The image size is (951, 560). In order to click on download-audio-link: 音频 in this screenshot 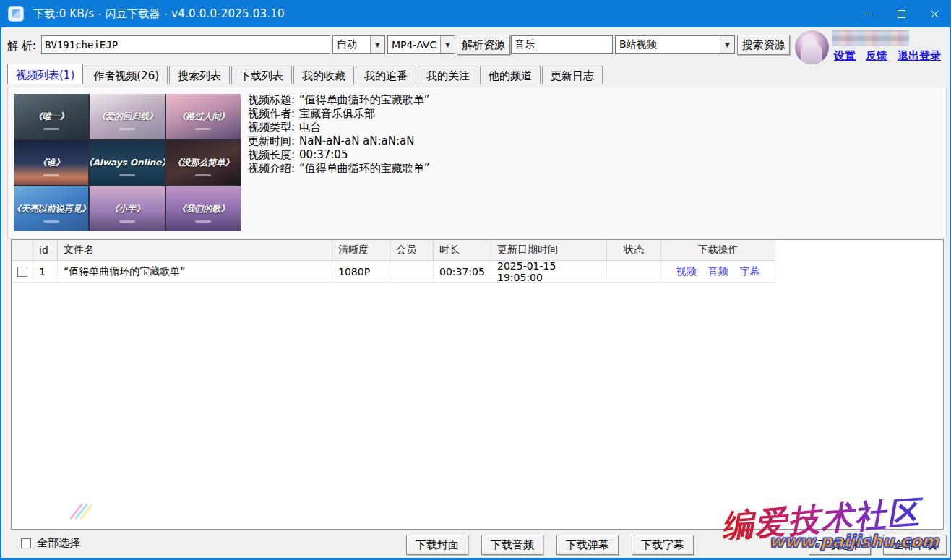, I will do `click(718, 272)`.